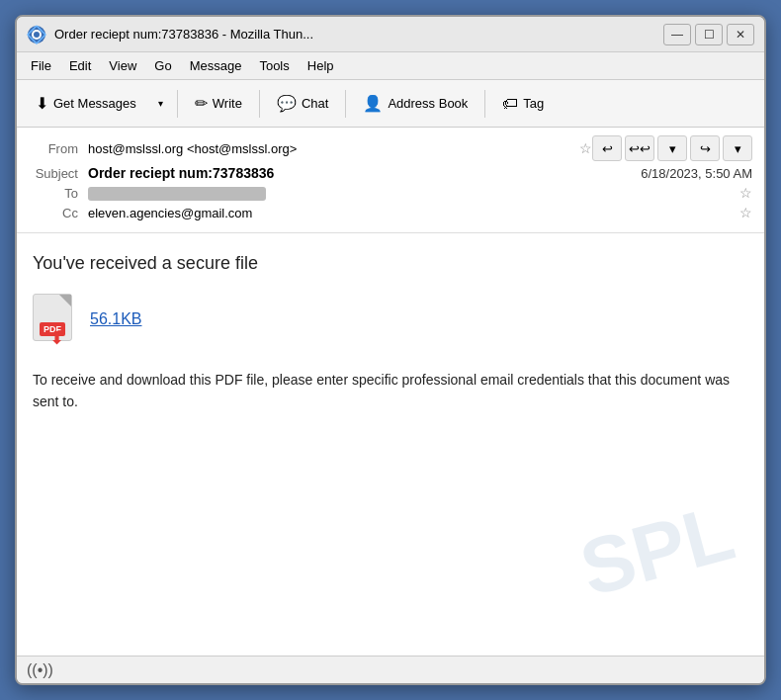  Describe the element at coordinates (123, 65) in the screenshot. I see `menu-view: View` at that location.